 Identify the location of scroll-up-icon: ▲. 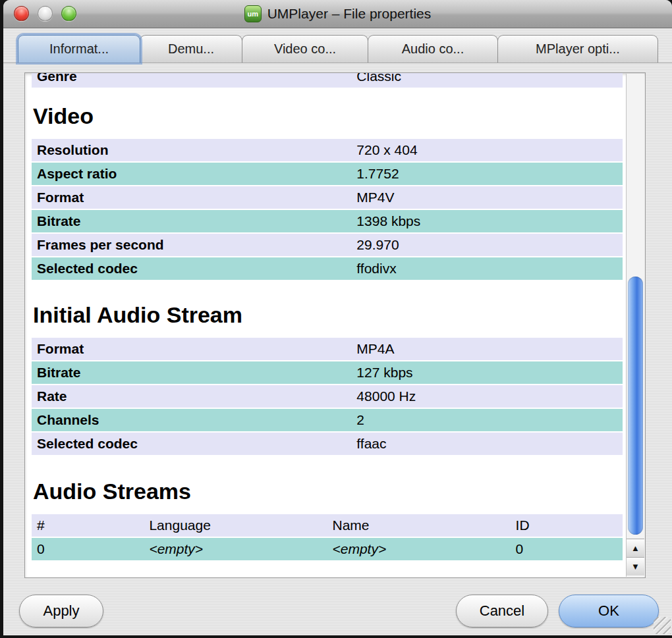
(635, 548).